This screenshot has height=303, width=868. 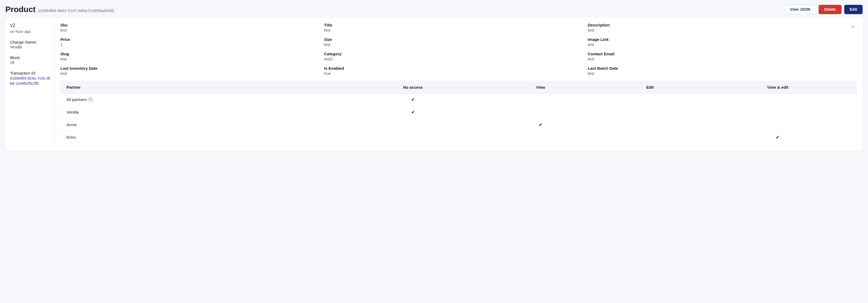 I want to click on field-label: Sku, so click(x=187, y=25).